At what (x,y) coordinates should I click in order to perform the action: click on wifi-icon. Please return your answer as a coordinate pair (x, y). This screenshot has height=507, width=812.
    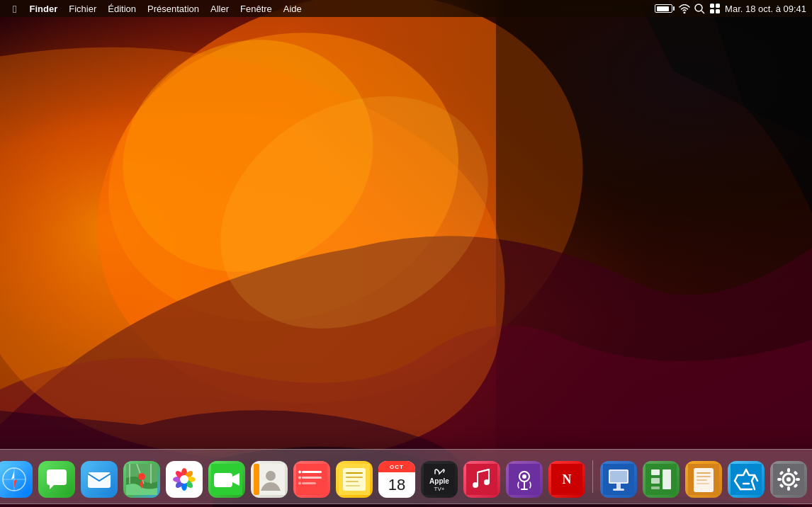
    Looking at the image, I should click on (684, 8).